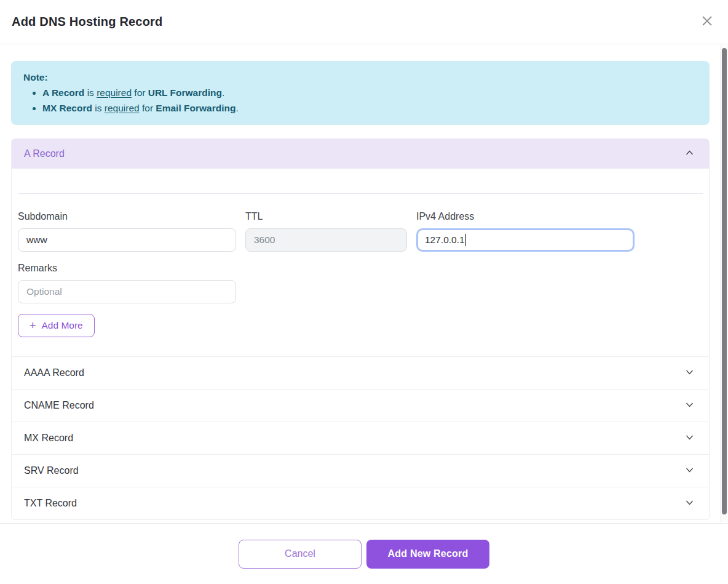 Image resolution: width=728 pixels, height=584 pixels. Describe the element at coordinates (724, 281) in the screenshot. I see `scrollbar-thumb` at that location.